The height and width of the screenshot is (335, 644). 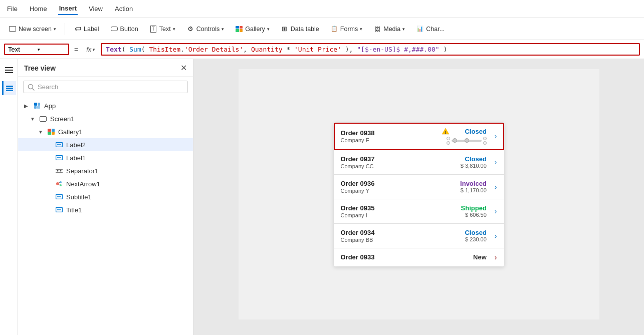 What do you see at coordinates (322, 29) in the screenshot?
I see `toolbar: New screen ▾ 🏷 Label Button T Text ▾ ⚙ C…` at bounding box center [322, 29].